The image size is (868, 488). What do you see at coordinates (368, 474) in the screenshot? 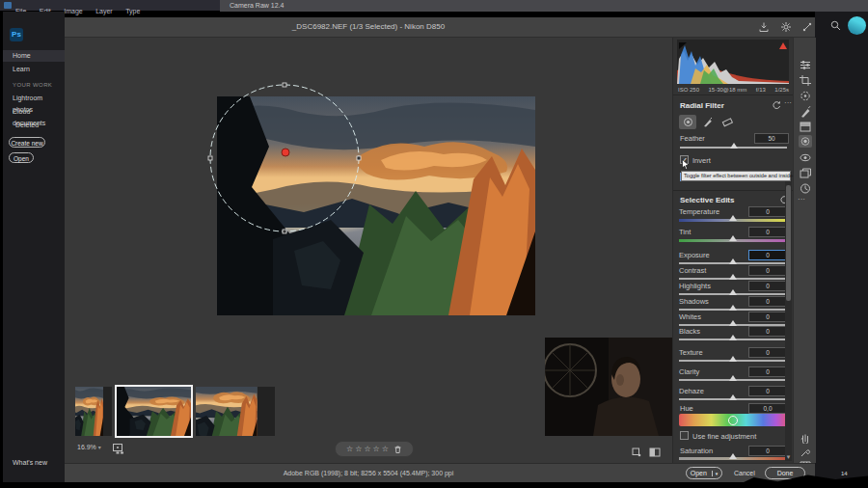
I see `image-info-text: Adobe RGB (1998); 8 bit; 8256 x 5504 (45…` at bounding box center [368, 474].